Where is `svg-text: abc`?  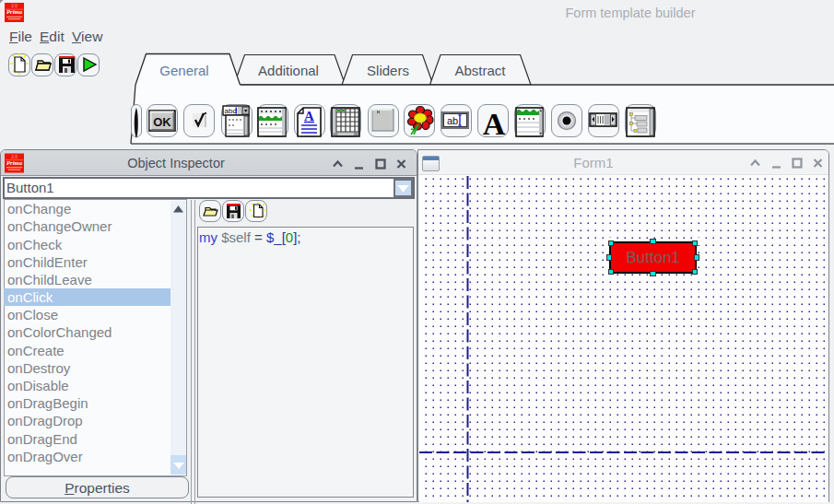
svg-text: abc is located at coordinates (230, 111).